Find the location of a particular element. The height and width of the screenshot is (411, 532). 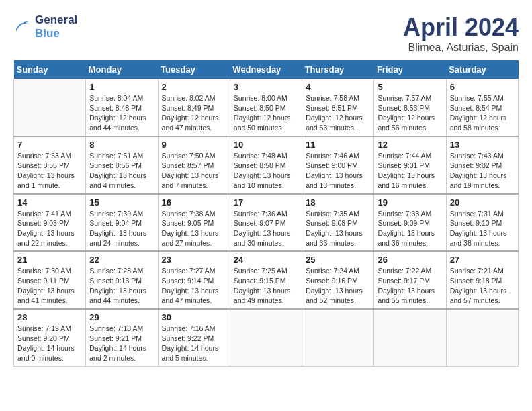

day-number: 25 is located at coordinates (338, 259).